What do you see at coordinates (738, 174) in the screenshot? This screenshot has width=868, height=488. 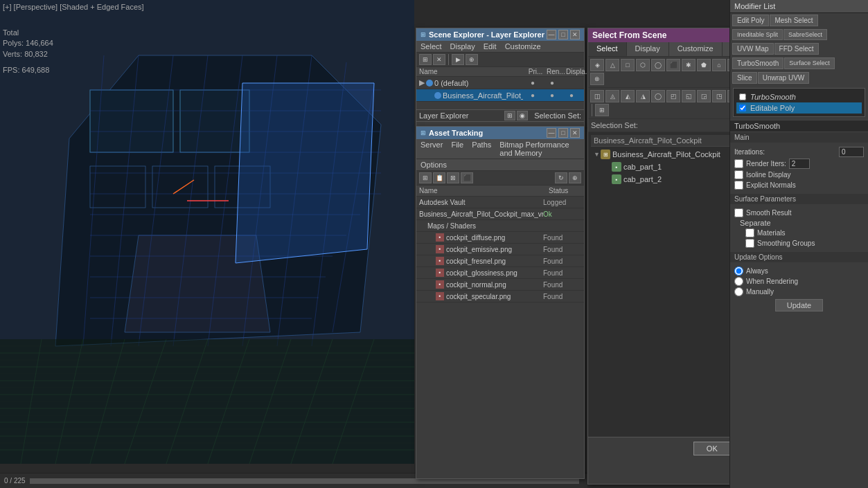 I see `isoline-check` at bounding box center [738, 174].